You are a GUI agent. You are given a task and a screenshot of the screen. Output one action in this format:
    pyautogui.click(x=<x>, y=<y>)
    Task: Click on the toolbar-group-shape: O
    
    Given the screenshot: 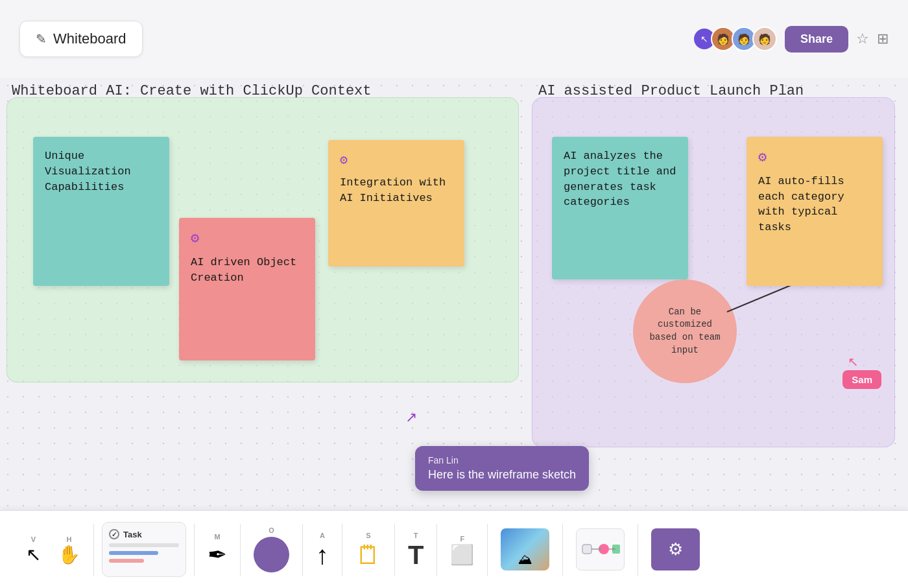 What is the action you would take?
    pyautogui.click(x=272, y=550)
    